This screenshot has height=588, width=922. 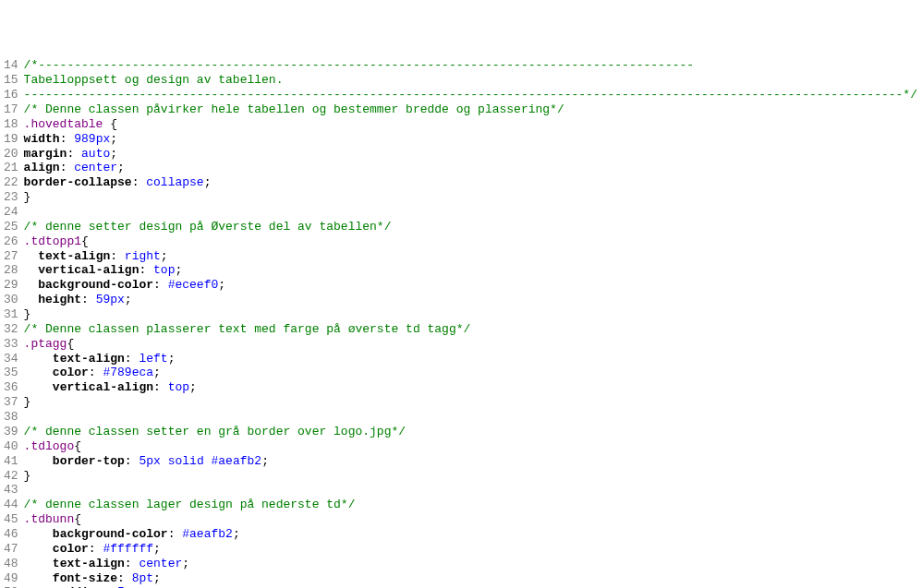 What do you see at coordinates (471, 110) in the screenshot?
I see `code-line: /* Denne classen påvirker hele tabellen …` at bounding box center [471, 110].